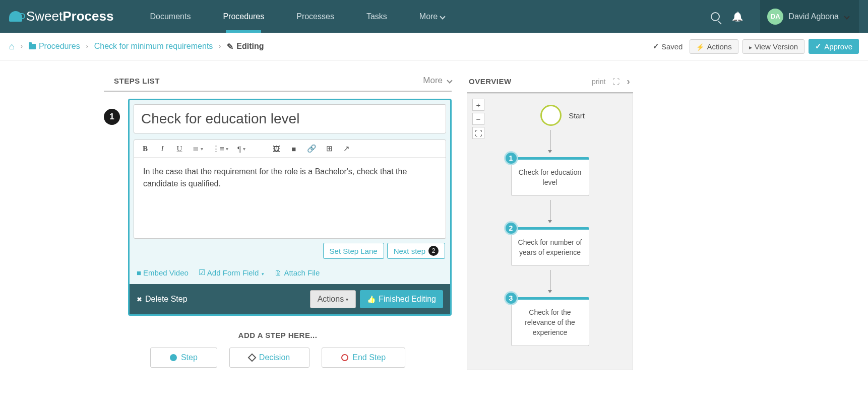 This screenshot has width=868, height=414. Describe the element at coordinates (551, 115) in the screenshot. I see `start-circle-icon` at that location.